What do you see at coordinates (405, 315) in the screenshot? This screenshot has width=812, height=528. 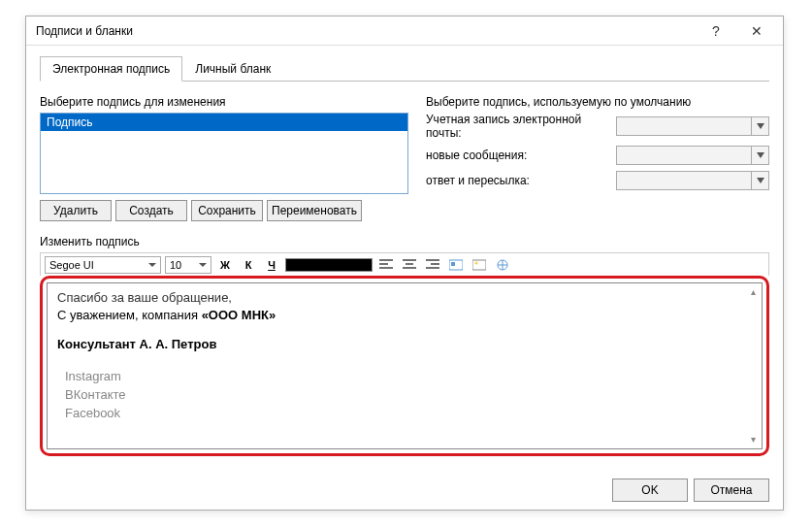 I see `editor-line-2: С уважением, компания «ООО МНК»` at bounding box center [405, 315].